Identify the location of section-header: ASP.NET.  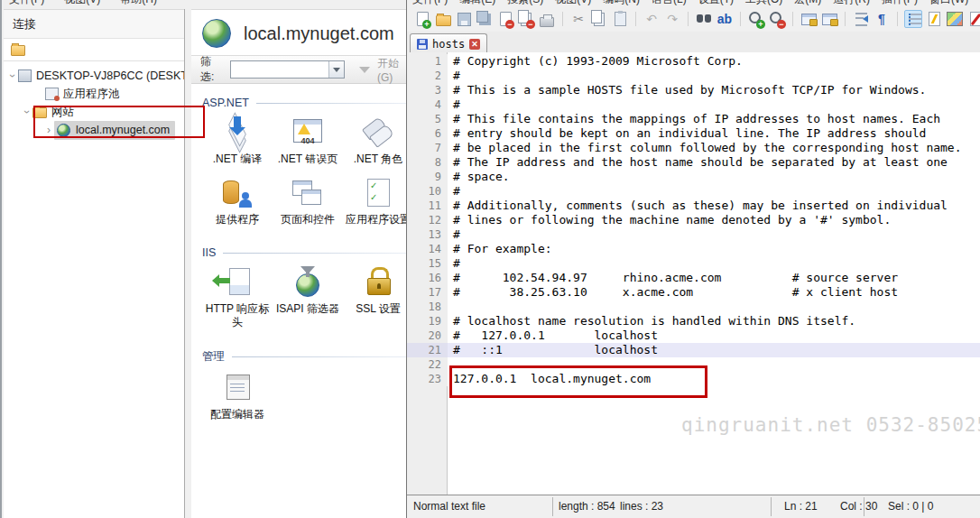
(307, 103).